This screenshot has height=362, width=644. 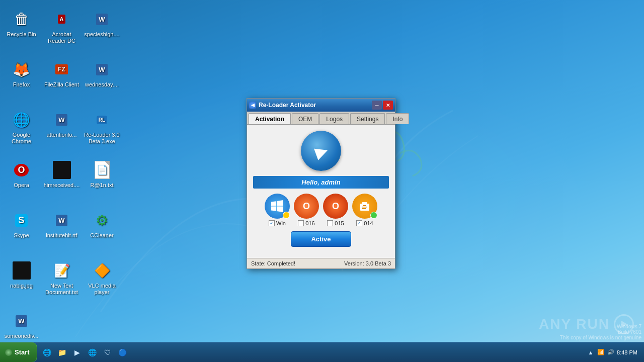 What do you see at coordinates (273, 263) in the screenshot?
I see `state-label: State: Completed!` at bounding box center [273, 263].